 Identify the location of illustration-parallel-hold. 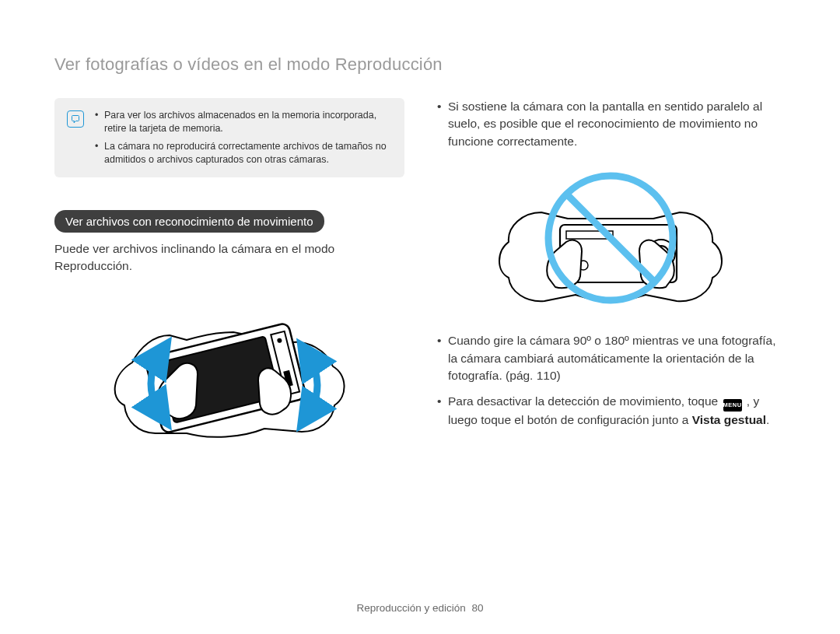
(611, 238).